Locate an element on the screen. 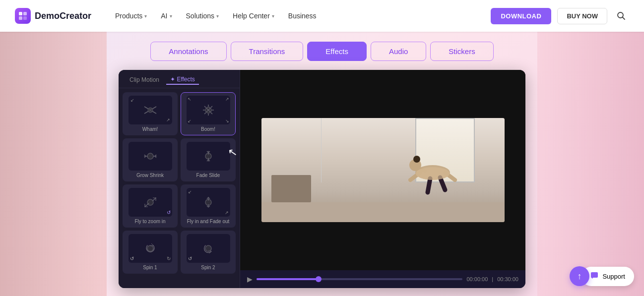 The height and width of the screenshot is (296, 644). effect-thumb-grow-shrink is located at coordinates (150, 156).